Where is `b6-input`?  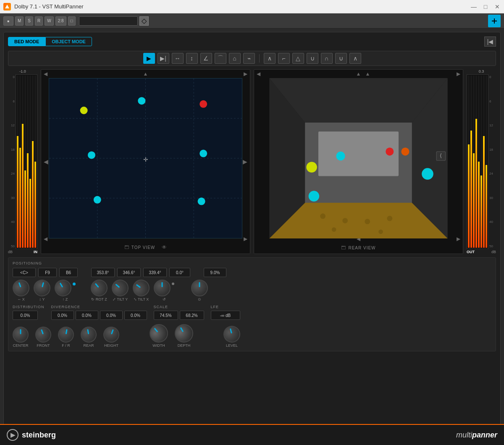 b6-input is located at coordinates (68, 272).